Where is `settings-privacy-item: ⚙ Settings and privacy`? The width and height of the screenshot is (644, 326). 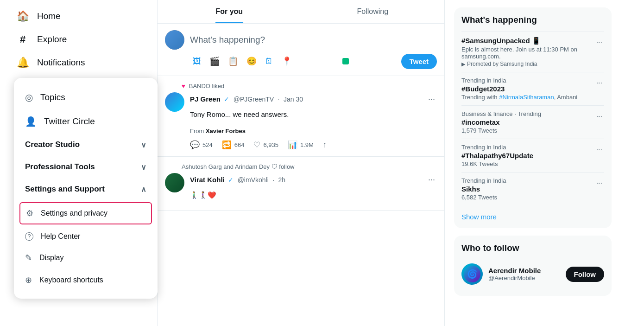
settings-privacy-item: ⚙ Settings and privacy is located at coordinates (86, 213).